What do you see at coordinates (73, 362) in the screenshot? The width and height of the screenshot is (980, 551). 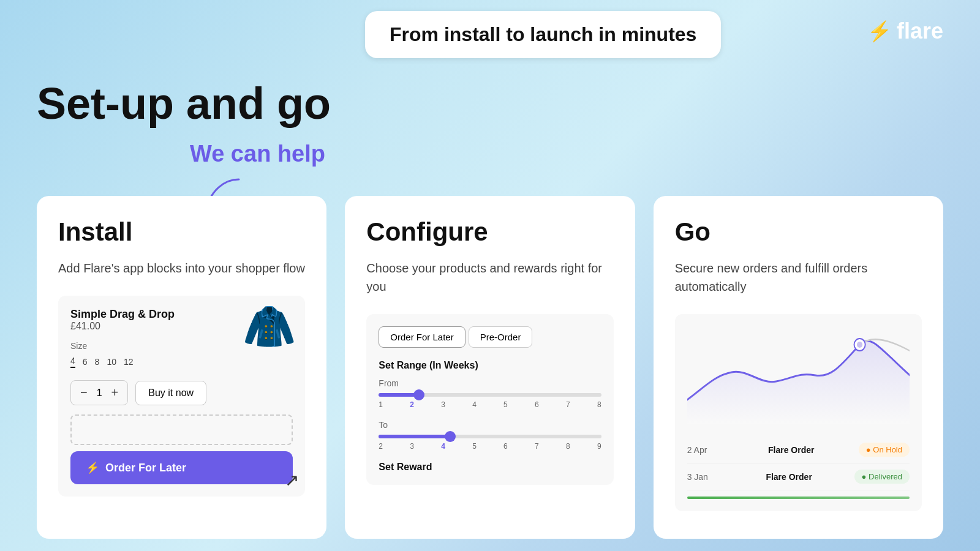 I see `size-4: 4` at bounding box center [73, 362].